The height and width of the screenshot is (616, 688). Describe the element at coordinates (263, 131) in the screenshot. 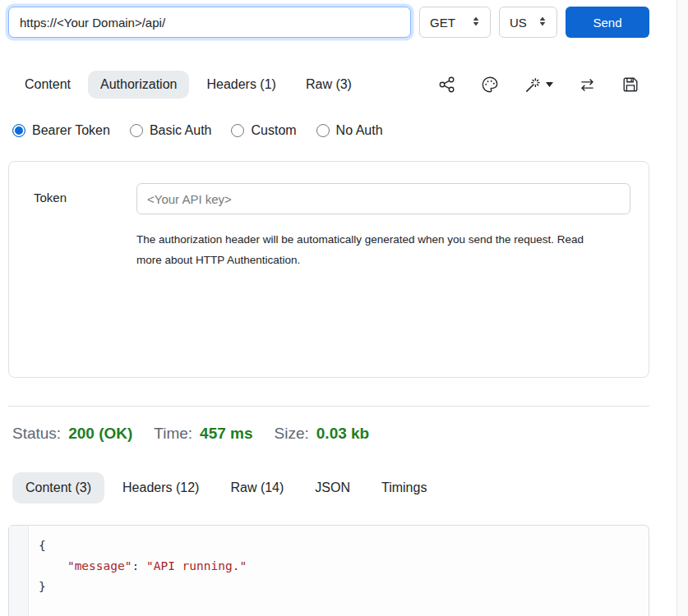

I see `auth-option-custom: Custom` at that location.